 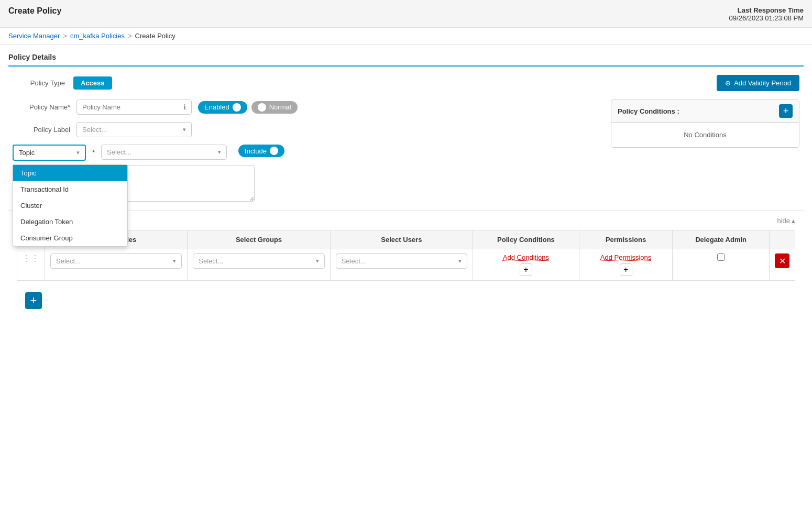 I want to click on roles-placeholder: Select..., so click(x=68, y=261).